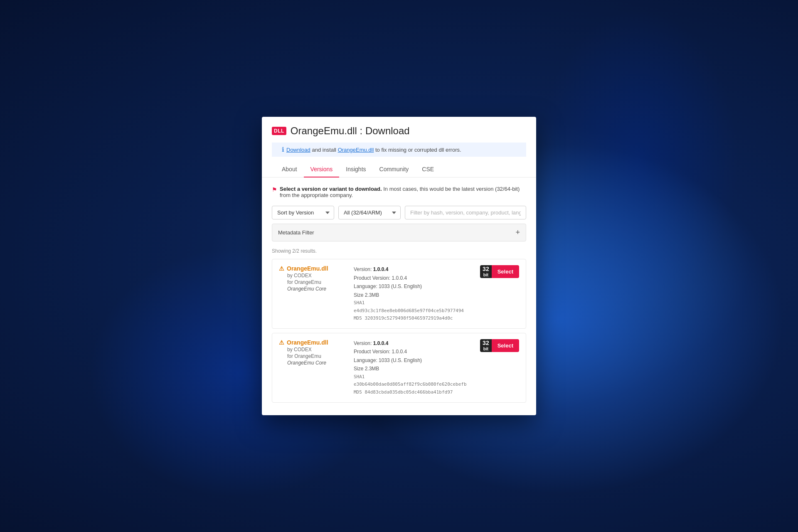  What do you see at coordinates (324, 150) in the screenshot?
I see `info-text-middle: and install` at bounding box center [324, 150].